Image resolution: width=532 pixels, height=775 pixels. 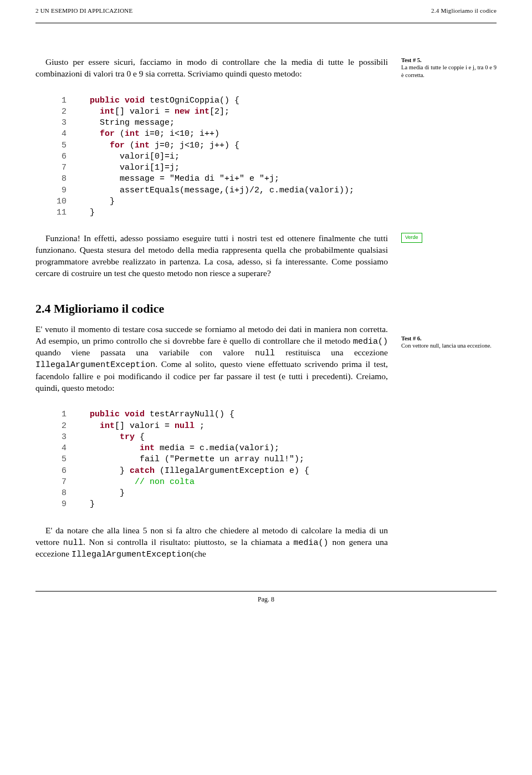 I want to click on paragraph-intro-2-4: E' venuto il momento di testare cosa suc…, so click(x=212, y=359).